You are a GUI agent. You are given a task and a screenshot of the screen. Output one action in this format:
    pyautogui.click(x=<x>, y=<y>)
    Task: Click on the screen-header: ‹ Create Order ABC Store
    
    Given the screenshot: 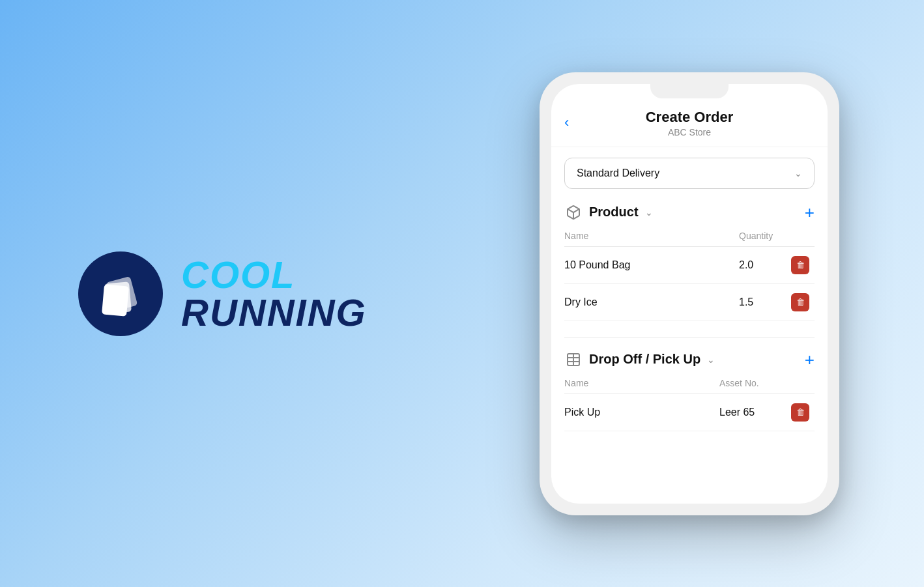 What is the action you would take?
    pyautogui.click(x=689, y=122)
    